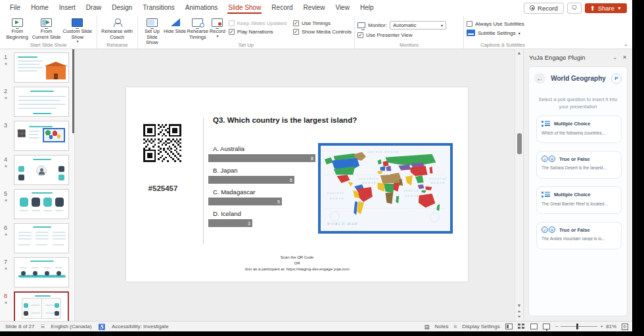 Image resolution: width=644 pixels, height=336 pixels. Describe the element at coordinates (342, 8) in the screenshot. I see `menu-view: View` at that location.